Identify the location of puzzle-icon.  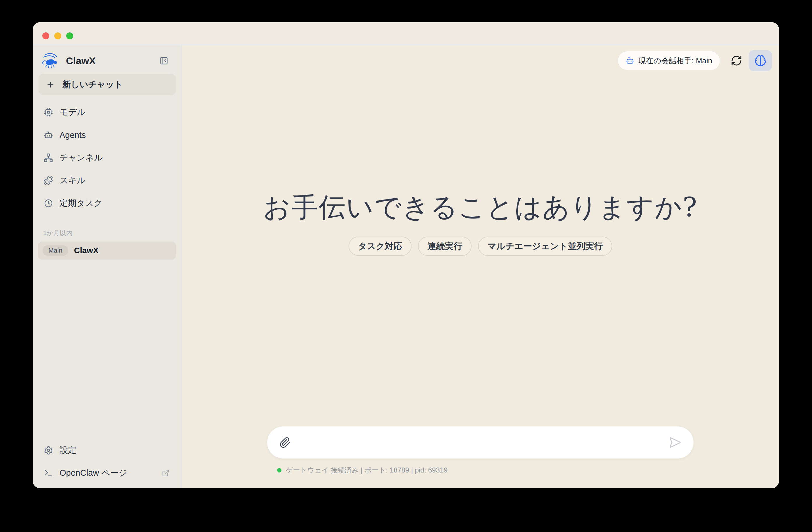
(48, 181).